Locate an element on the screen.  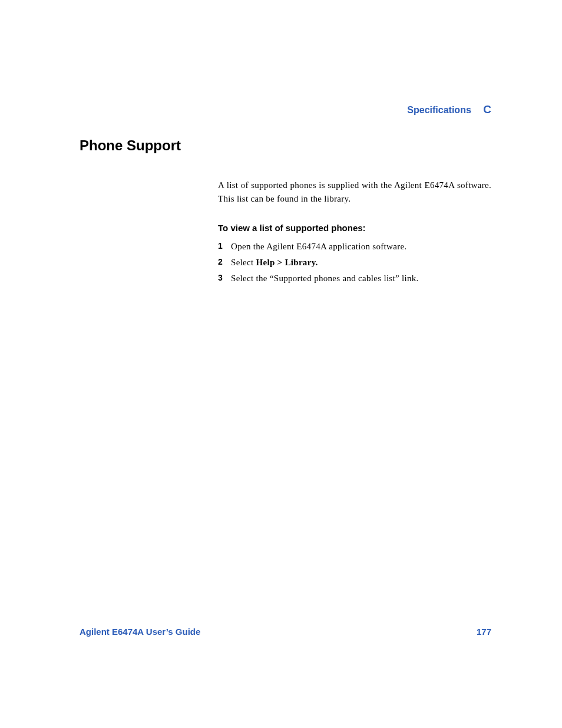
step-3: Select the “Supported phones and cables … is located at coordinates (355, 278).